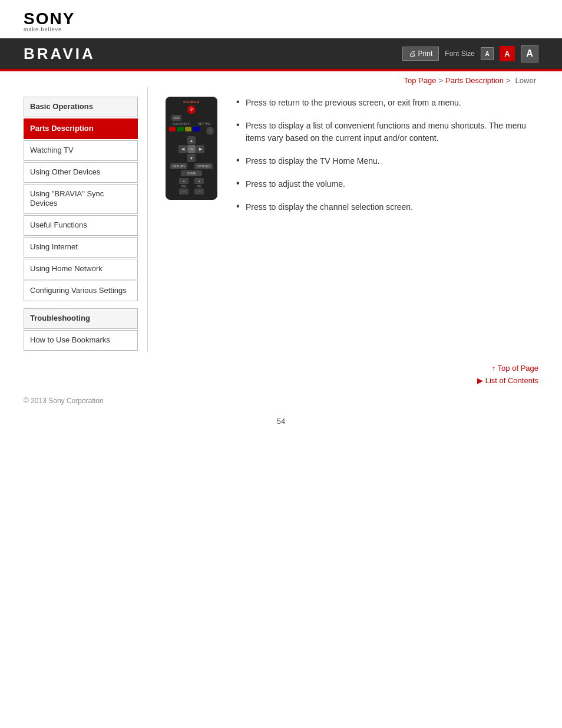 The height and width of the screenshot is (728, 562). What do you see at coordinates (200, 140) in the screenshot?
I see `remote-nav-empty-tr` at bounding box center [200, 140].